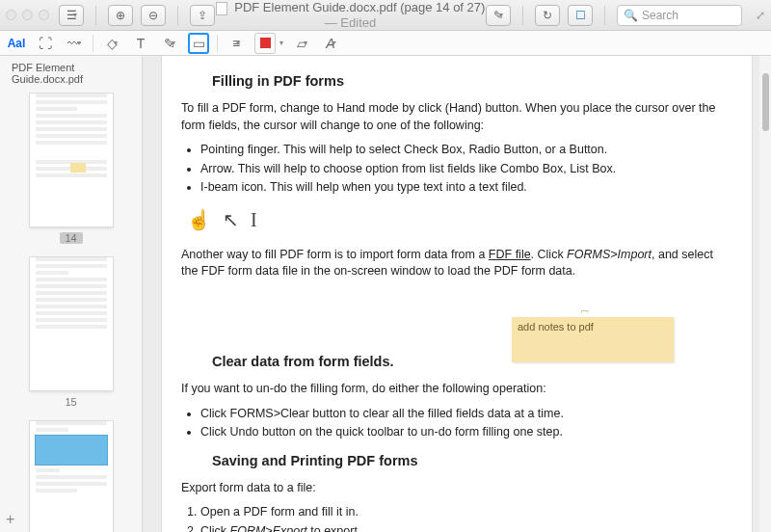  I want to click on document-icon, so click(222, 9).